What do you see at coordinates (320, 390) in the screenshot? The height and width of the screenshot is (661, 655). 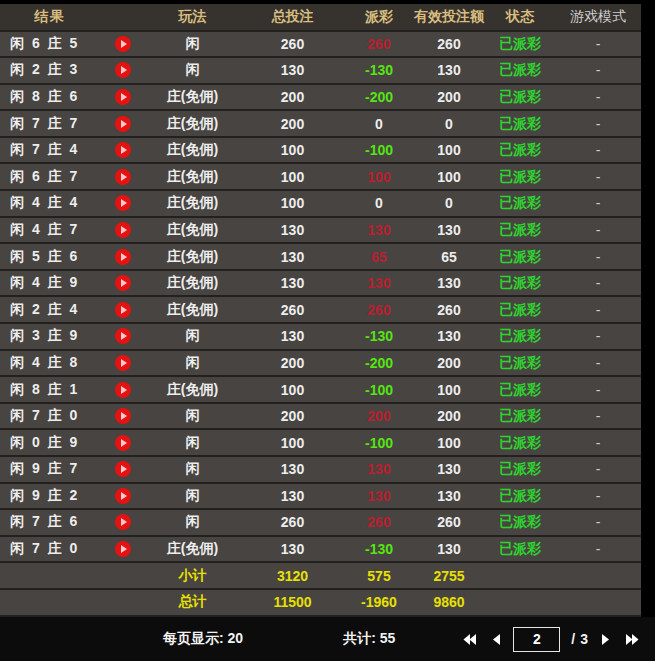 I see `table-row: 闲 8 庄 1 庄(免佣) 100 -100 100 已派彩 -` at bounding box center [320, 390].